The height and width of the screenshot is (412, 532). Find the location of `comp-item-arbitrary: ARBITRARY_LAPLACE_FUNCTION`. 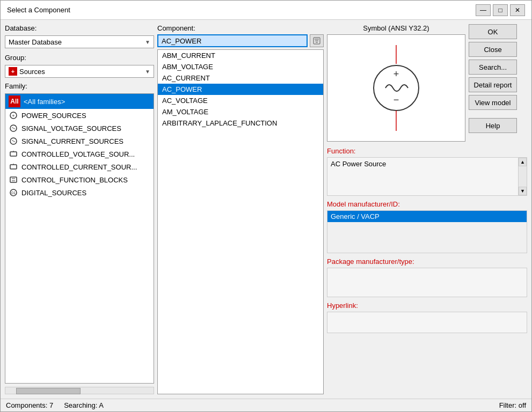

comp-item-arbitrary: ARBITRARY_LAPLACE_FUNCTION is located at coordinates (241, 123).